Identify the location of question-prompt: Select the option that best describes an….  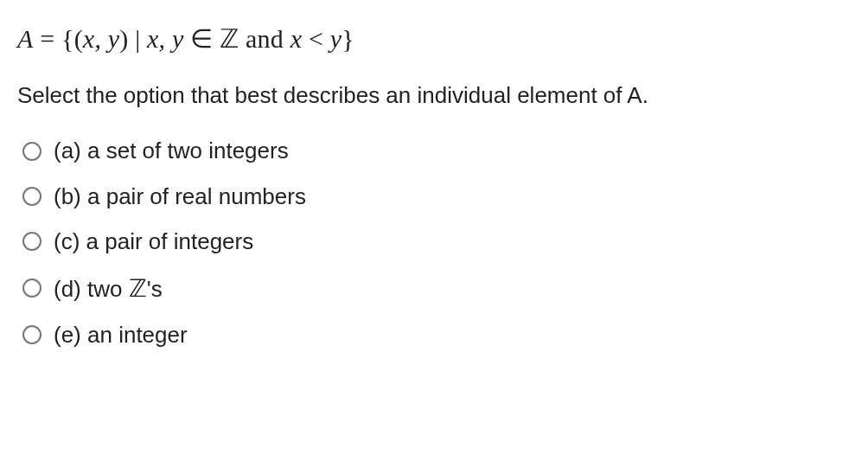
(434, 95).